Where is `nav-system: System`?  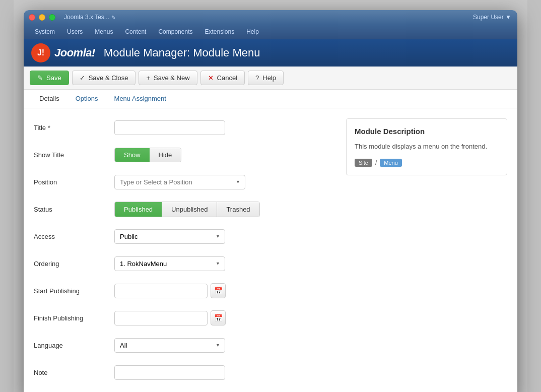 nav-system: System is located at coordinates (45, 32).